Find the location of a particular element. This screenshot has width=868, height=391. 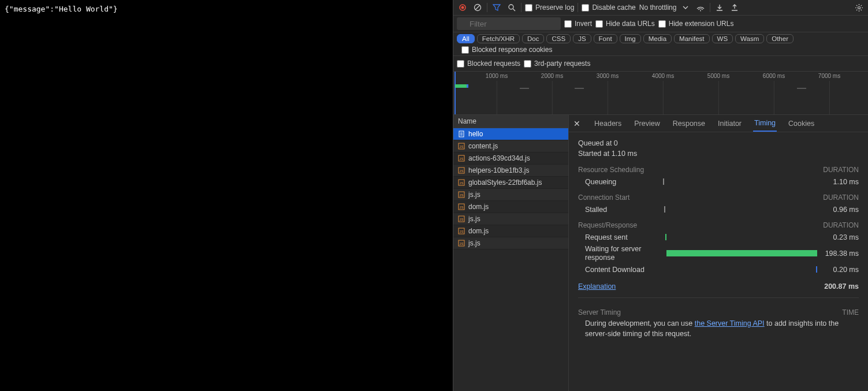

tab-initiator: Initiator is located at coordinates (730, 124).